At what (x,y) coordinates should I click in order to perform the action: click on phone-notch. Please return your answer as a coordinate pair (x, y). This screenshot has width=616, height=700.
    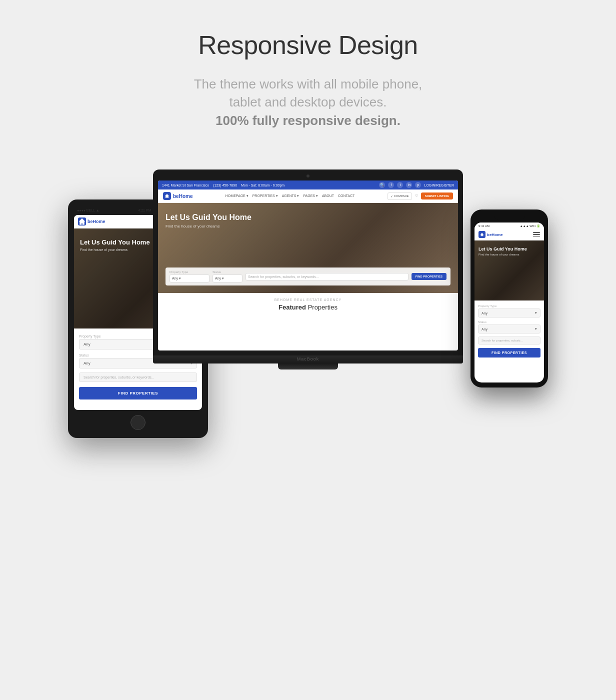
    Looking at the image, I should click on (510, 218).